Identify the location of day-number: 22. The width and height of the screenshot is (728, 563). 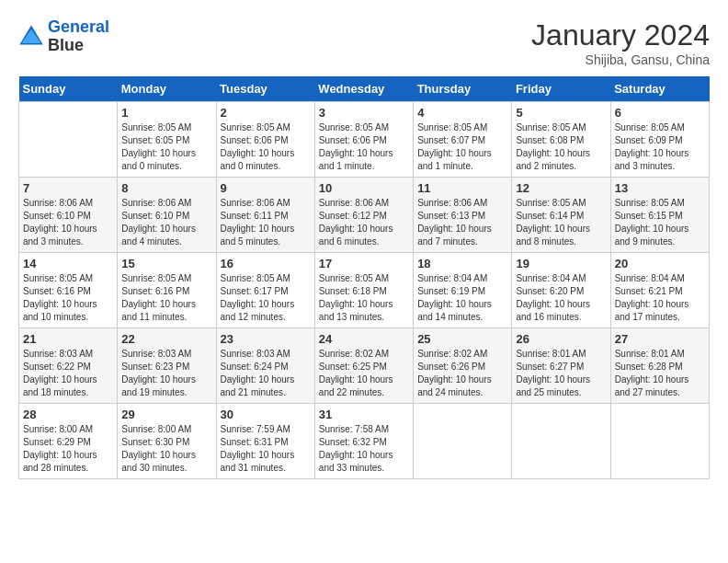
(166, 339).